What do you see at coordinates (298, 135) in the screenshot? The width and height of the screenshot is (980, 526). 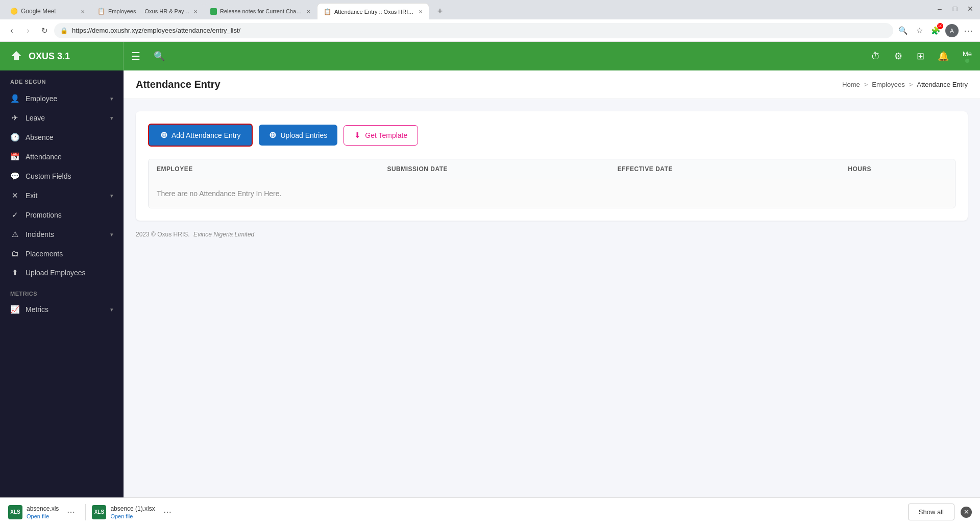 I see `upload-entries-button: ⊕ Upload Entries` at bounding box center [298, 135].